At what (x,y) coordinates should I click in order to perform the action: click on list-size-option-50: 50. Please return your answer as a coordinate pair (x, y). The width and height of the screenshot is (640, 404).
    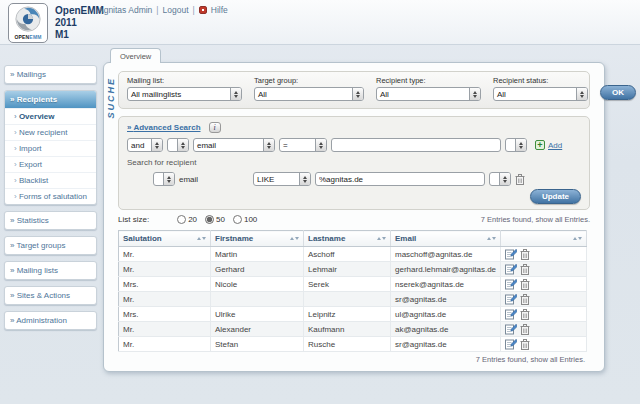
    Looking at the image, I should click on (215, 220).